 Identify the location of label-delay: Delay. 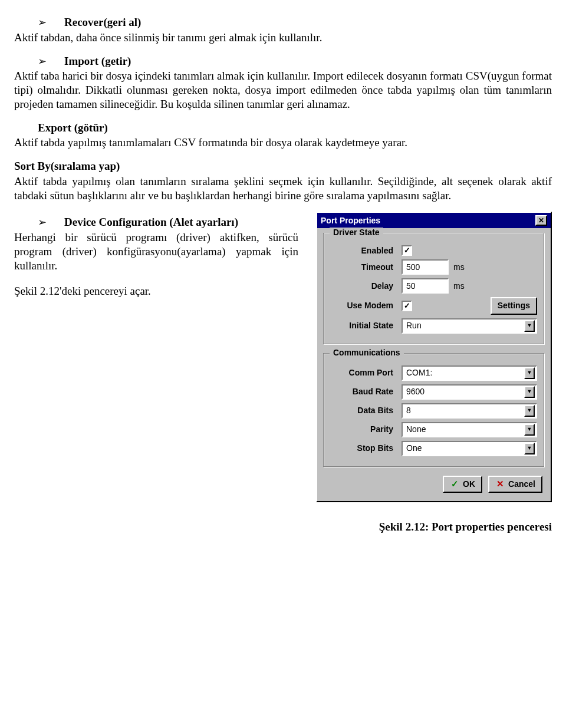
(366, 286).